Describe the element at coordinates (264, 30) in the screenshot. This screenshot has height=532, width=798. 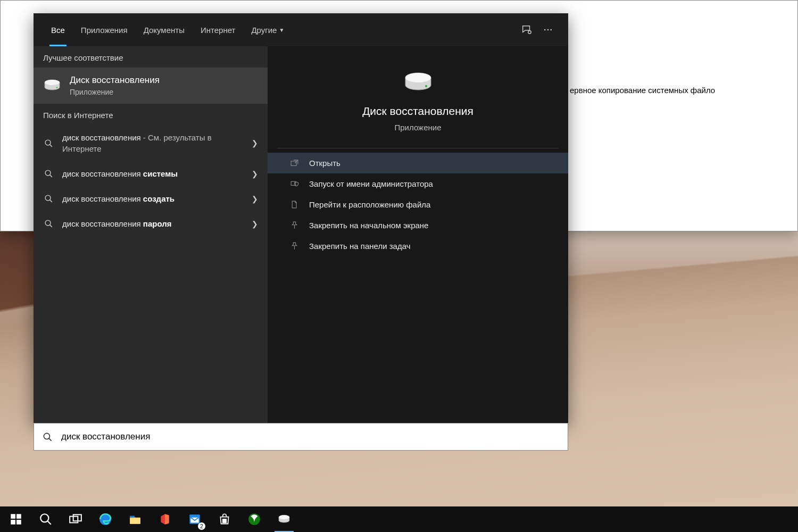
I see `tab-more-label: Другие` at that location.